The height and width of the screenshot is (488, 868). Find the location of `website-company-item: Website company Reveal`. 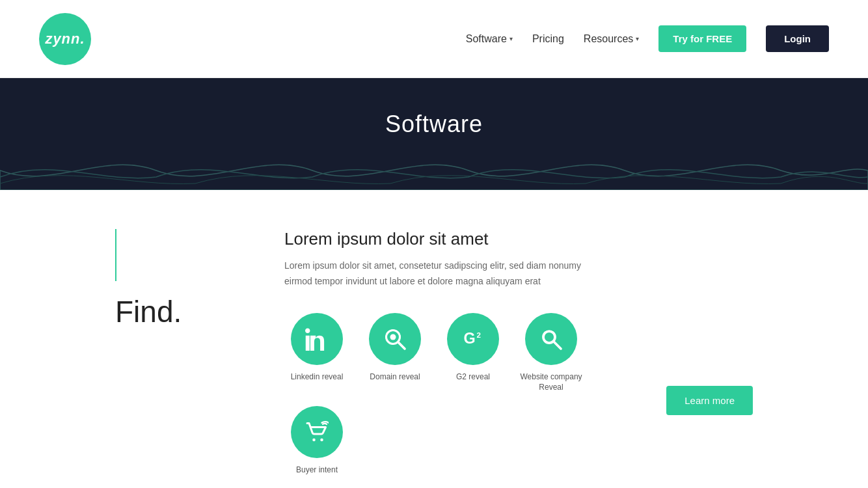

website-company-item: Website company Reveal is located at coordinates (551, 353).